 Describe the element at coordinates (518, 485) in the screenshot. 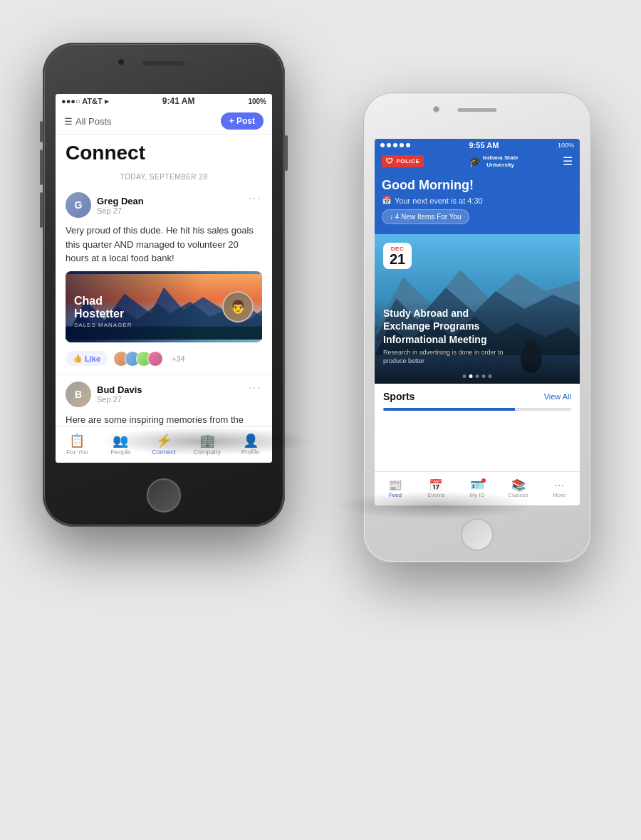

I see `classes-icon: 📚` at that location.